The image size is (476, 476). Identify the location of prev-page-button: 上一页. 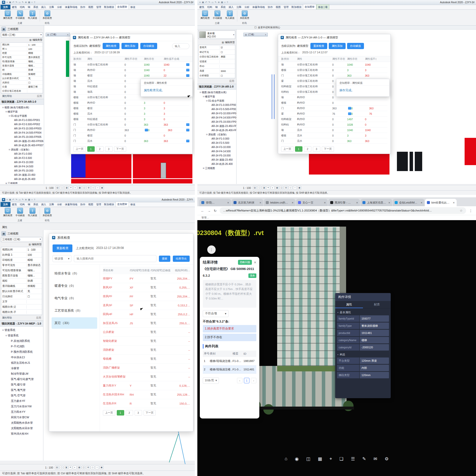
(287, 149).